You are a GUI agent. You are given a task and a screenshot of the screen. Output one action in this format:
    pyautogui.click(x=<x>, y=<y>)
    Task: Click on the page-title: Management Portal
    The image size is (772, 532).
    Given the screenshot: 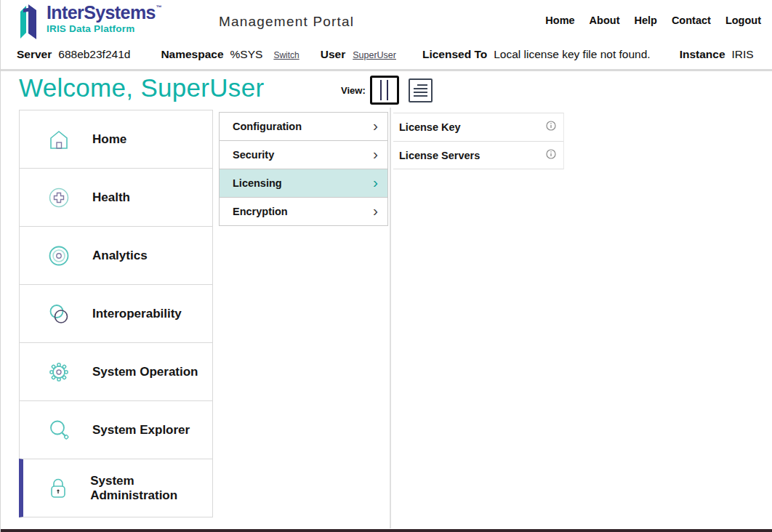 What is the action you would take?
    pyautogui.click(x=286, y=22)
    